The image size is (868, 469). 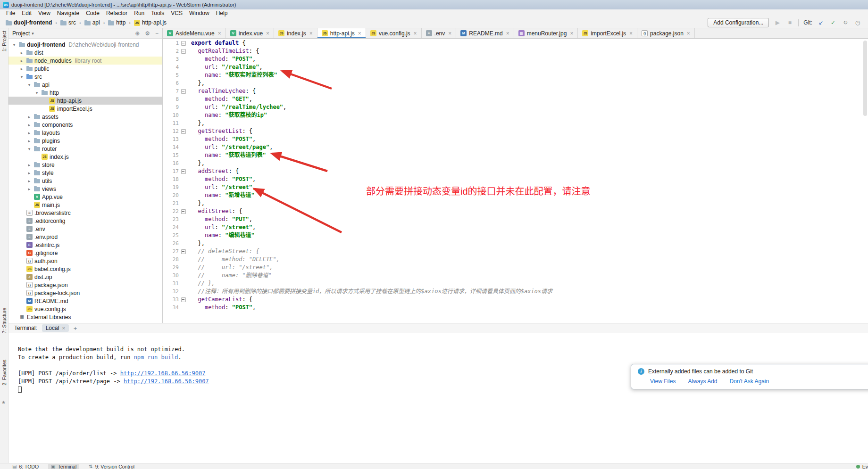 What do you see at coordinates (147, 33) in the screenshot?
I see `gear-icon: ⚙` at bounding box center [147, 33].